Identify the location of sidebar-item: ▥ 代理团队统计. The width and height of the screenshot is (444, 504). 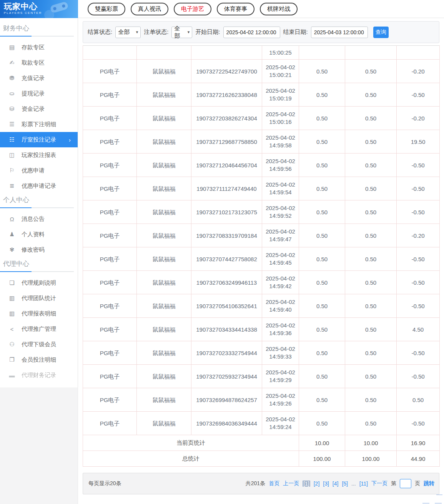
(39, 298).